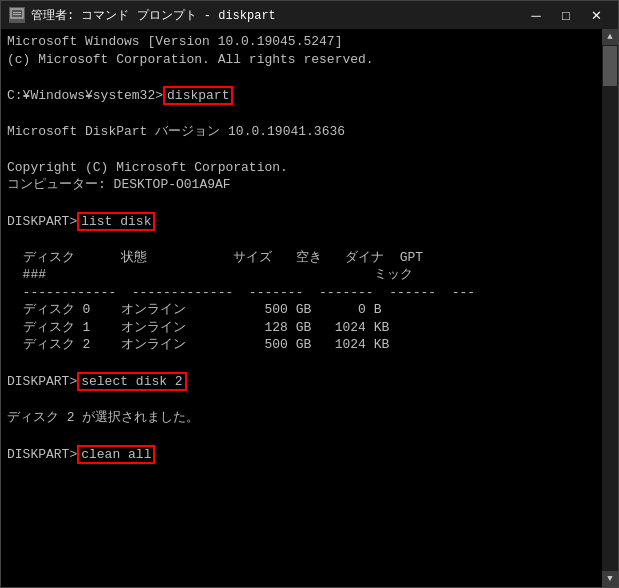 The image size is (619, 588). Describe the element at coordinates (42, 222) in the screenshot. I see `prompt-diskpart-1: DISKPART>` at that location.